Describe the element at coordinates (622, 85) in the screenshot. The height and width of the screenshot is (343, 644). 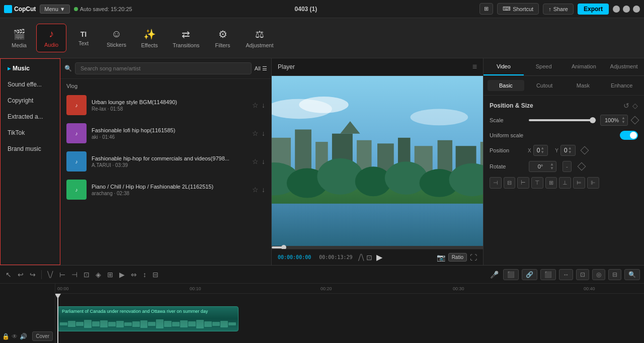
I see `subtab-enhance: Enhance` at that location.